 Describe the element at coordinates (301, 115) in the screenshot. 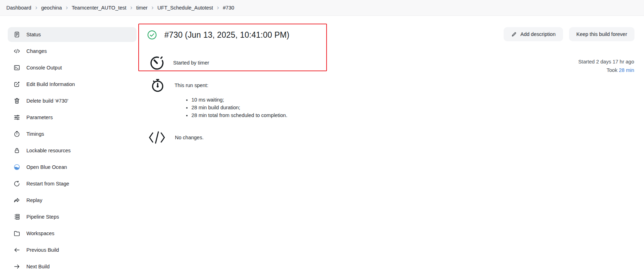

I see `run-spent-item: 28 min total from scheduled to completio…` at that location.